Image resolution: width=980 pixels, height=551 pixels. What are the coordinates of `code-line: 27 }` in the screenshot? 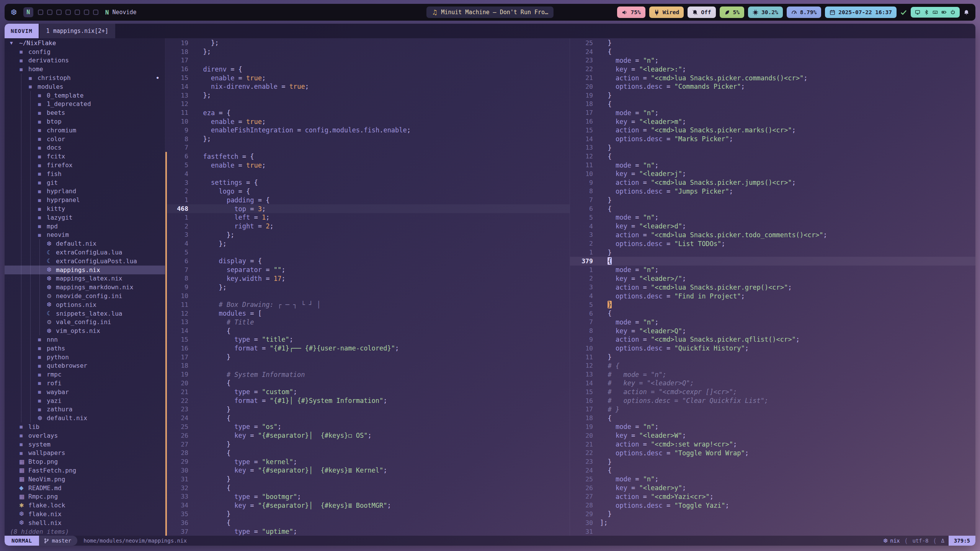 It's located at (368, 445).